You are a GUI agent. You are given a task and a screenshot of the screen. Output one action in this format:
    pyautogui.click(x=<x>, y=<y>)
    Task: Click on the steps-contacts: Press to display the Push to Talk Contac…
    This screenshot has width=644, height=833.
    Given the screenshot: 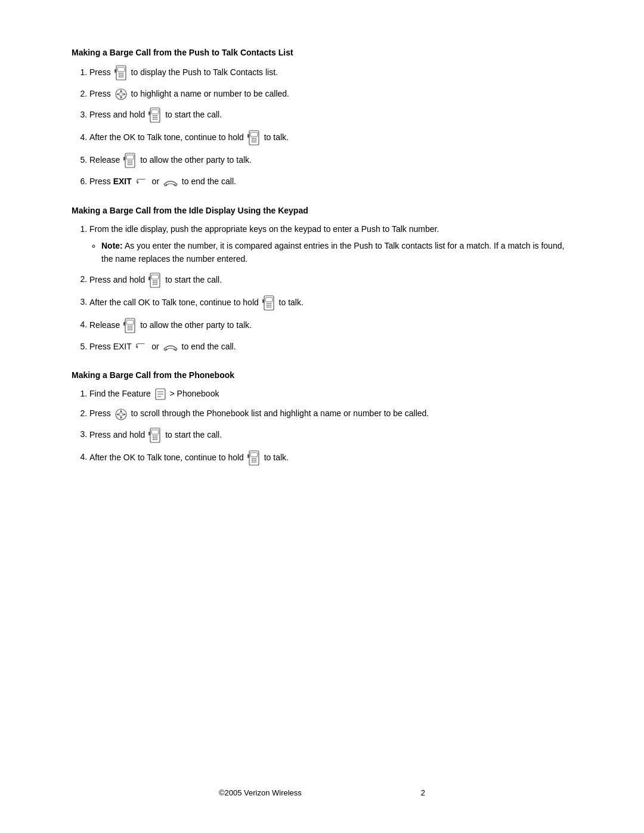 What is the action you would take?
    pyautogui.click(x=331, y=126)
    